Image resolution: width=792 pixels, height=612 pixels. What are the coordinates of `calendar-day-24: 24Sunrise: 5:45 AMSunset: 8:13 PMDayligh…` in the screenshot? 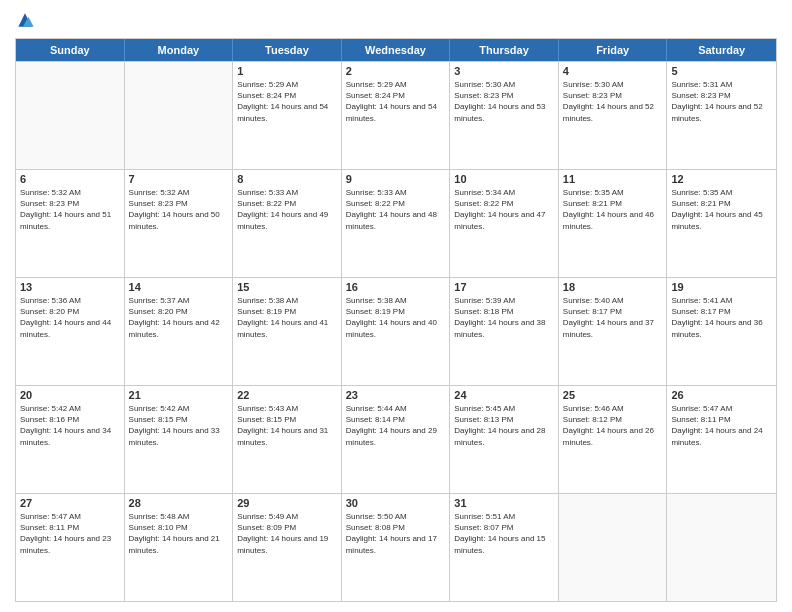 It's located at (504, 440).